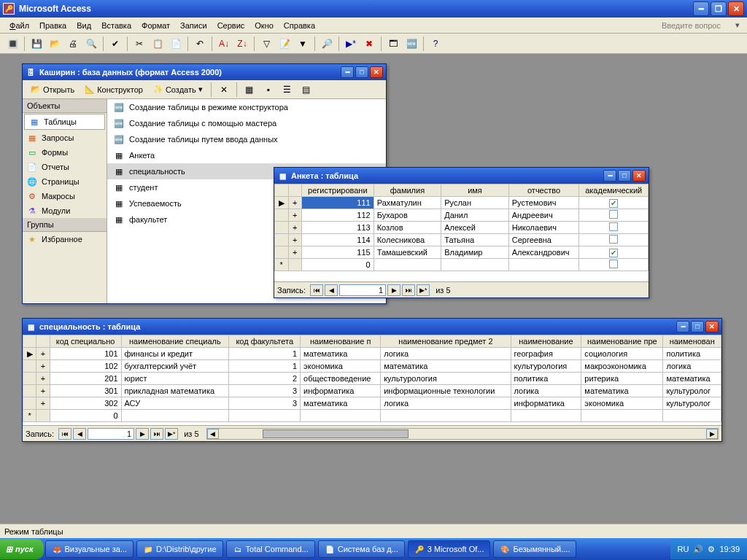 The height and width of the screenshot is (560, 747). What do you see at coordinates (178, 90) in the screenshot?
I see `db-create-button: ✨Создать ▾` at bounding box center [178, 90].